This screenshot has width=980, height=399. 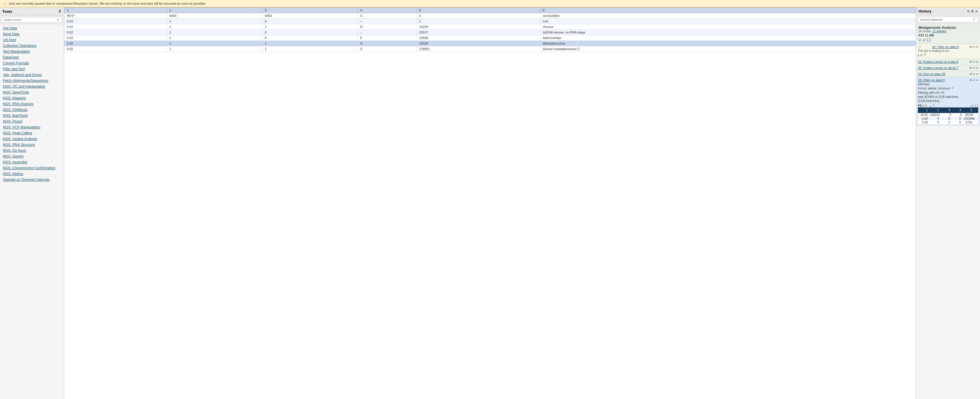 I want to click on mini-cell: 4, so click(x=934, y=119).